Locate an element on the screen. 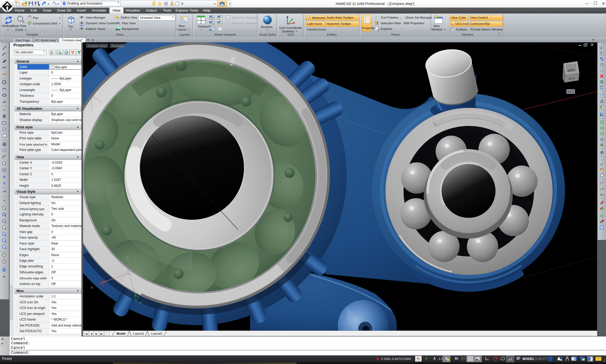 This screenshot has height=364, width=606. svg-text: WCS is located at coordinates (571, 92).